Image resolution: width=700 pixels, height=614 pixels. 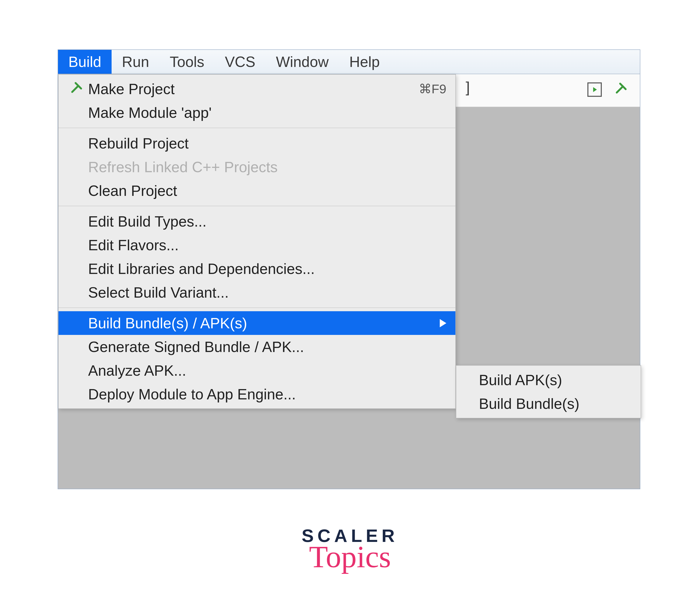 I want to click on menu-generate-signed-bundle: Generate Signed Bundle / APK..., so click(x=257, y=347).